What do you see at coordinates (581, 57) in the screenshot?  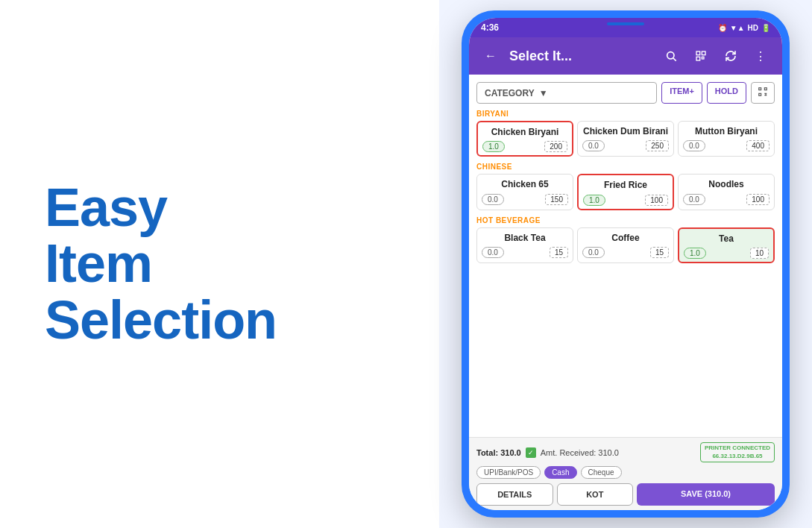 I see `screen-title: Select It...` at bounding box center [581, 57].